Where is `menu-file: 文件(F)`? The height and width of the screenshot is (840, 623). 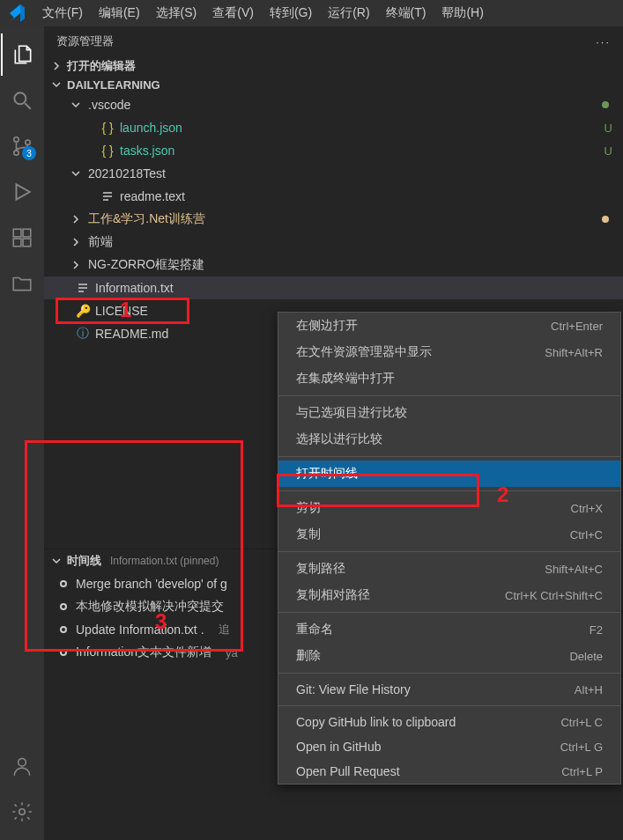
menu-file: 文件(F) is located at coordinates (63, 13).